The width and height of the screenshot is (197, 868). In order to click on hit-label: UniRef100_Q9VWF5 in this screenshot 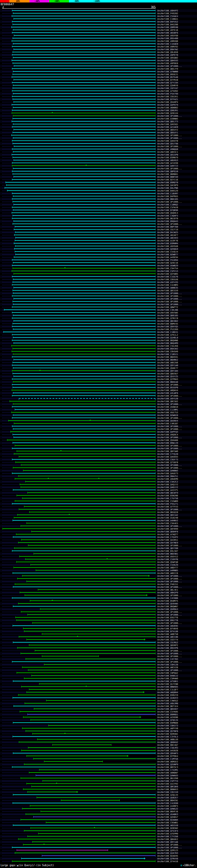, I will do `click(168, 753)`.